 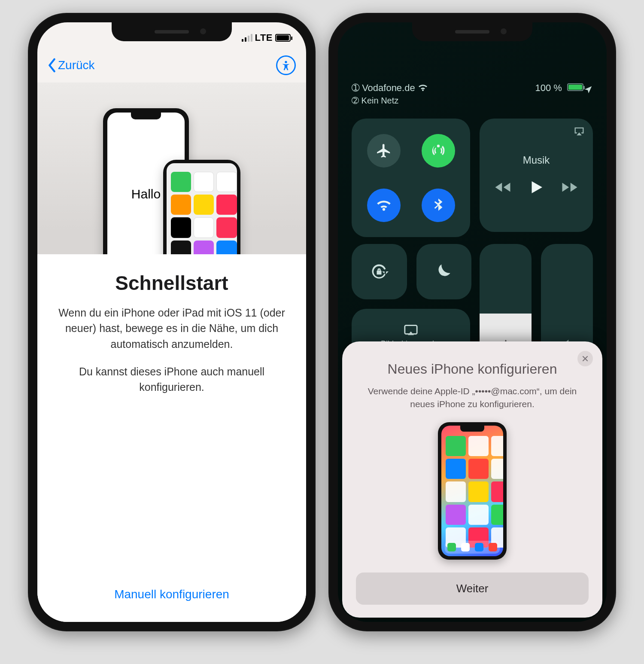 What do you see at coordinates (472, 398) in the screenshot?
I see `sheet-body: Verwende deine Apple‑ID „•••••@mac.com“,…` at bounding box center [472, 398].